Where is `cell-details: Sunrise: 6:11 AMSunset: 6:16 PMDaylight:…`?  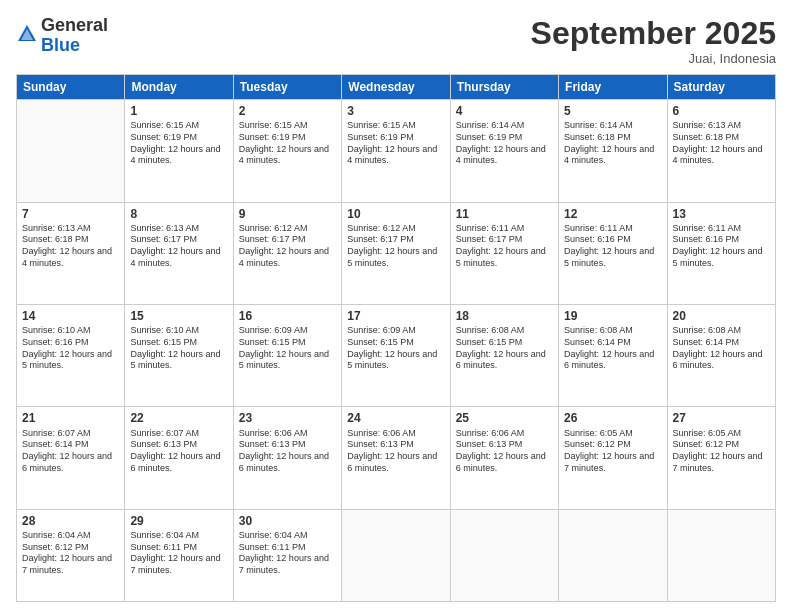 cell-details: Sunrise: 6:11 AMSunset: 6:16 PMDaylight:… is located at coordinates (722, 246).